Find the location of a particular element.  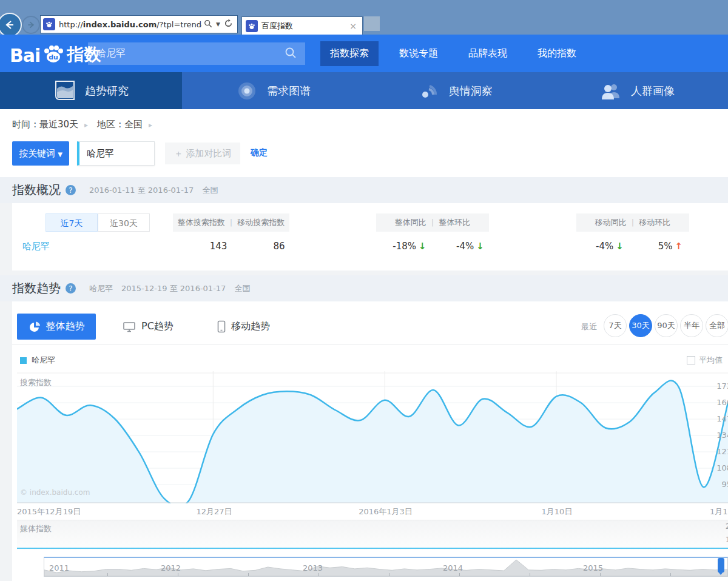

column-header-overall-compare: 整体同比|整体环比 is located at coordinates (433, 223).